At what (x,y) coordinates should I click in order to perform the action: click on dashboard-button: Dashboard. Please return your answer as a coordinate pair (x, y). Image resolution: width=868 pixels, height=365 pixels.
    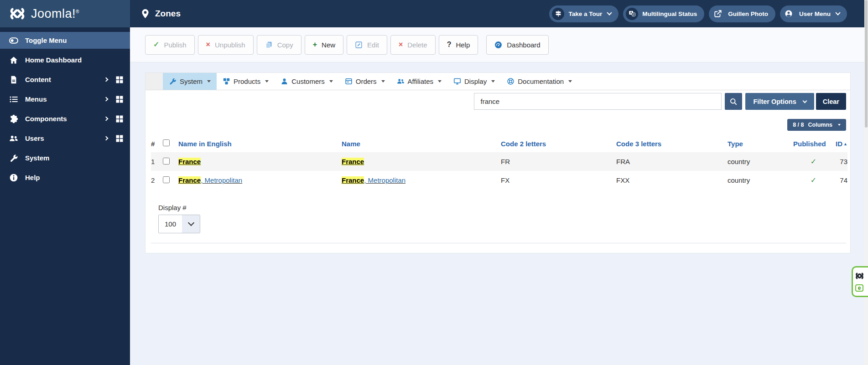
    Looking at the image, I should click on (517, 45).